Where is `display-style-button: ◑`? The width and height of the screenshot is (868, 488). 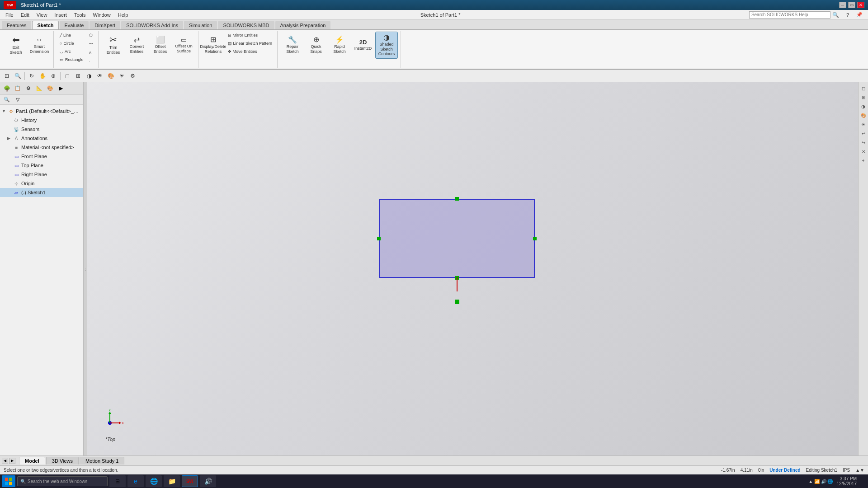
display-style-button: ◑ is located at coordinates (89, 76).